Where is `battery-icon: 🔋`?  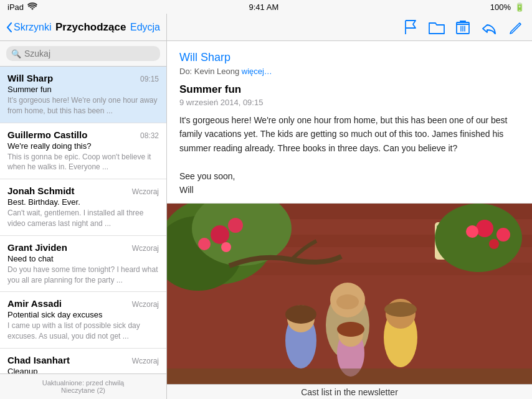
battery-icon: 🔋 is located at coordinates (520, 7).